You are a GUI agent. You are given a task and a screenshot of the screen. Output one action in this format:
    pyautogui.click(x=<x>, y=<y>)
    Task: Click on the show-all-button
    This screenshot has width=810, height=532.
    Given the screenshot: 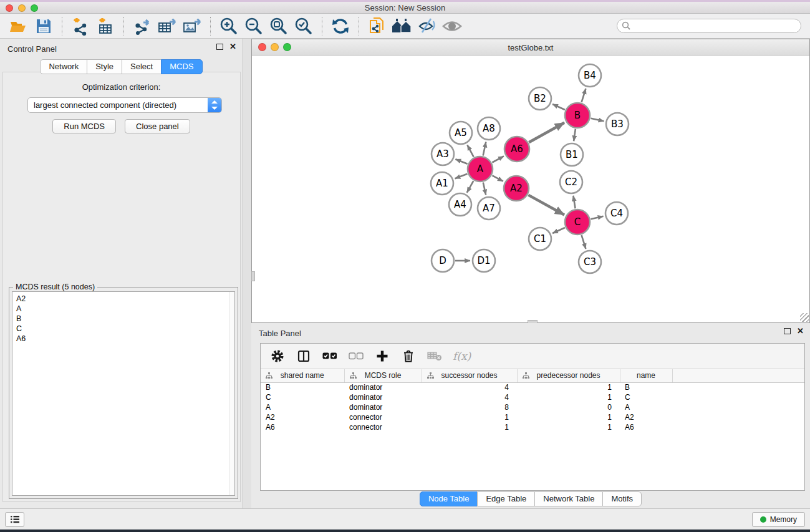 What is the action you would take?
    pyautogui.click(x=452, y=26)
    